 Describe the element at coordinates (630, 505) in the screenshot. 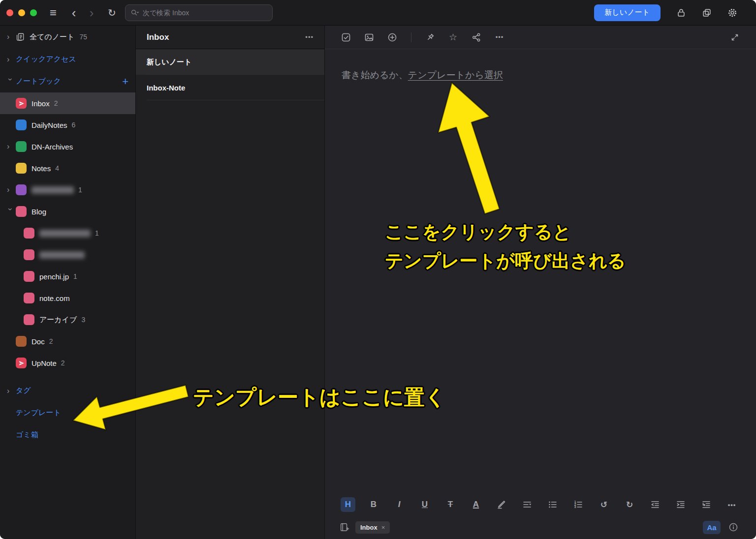

I see `redo-button: ↻` at that location.